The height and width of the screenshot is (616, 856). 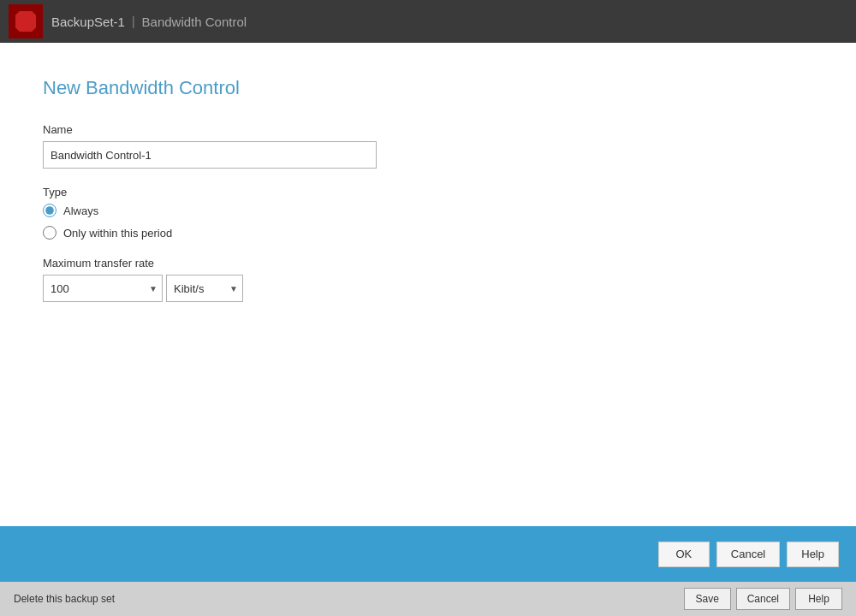 What do you see at coordinates (428, 210) in the screenshot?
I see `radio-always: Always` at bounding box center [428, 210].